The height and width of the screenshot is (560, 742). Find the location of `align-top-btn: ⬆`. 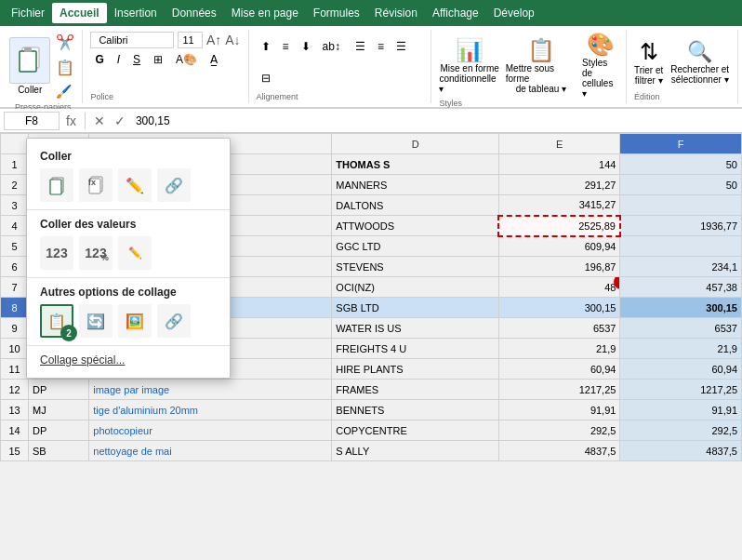

align-top-btn: ⬆ is located at coordinates (266, 47).